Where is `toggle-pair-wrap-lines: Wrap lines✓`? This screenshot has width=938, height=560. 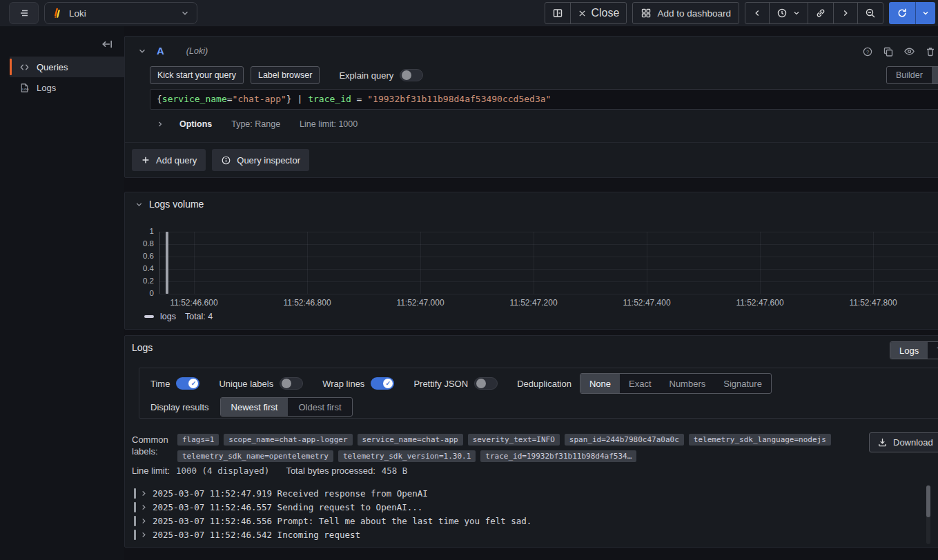
toggle-pair-wrap-lines: Wrap lines✓ is located at coordinates (358, 383).